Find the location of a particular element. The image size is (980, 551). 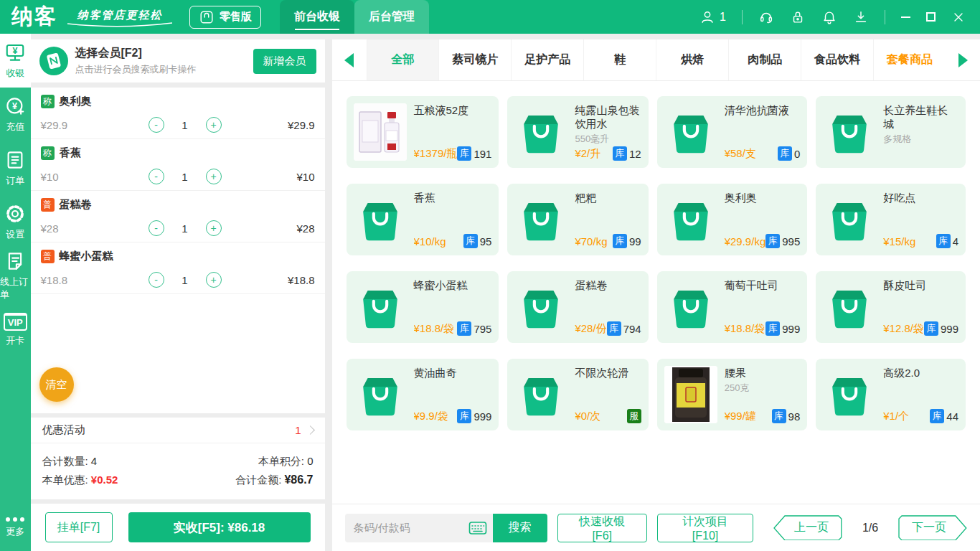

product-card: 香蕉 ¥10/kg 库 95 is located at coordinates (423, 220).